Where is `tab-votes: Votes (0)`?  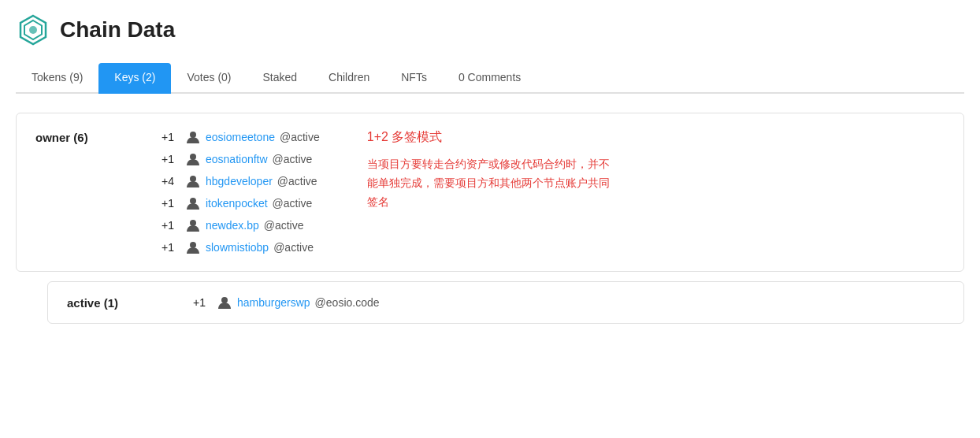 tab-votes: Votes (0) is located at coordinates (209, 79).